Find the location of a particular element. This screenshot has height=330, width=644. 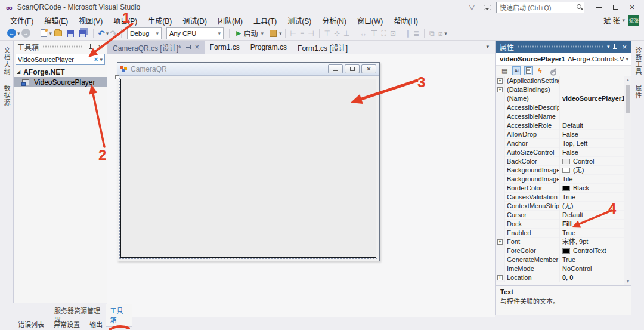

menu-item: 文件(F) is located at coordinates (21, 20).